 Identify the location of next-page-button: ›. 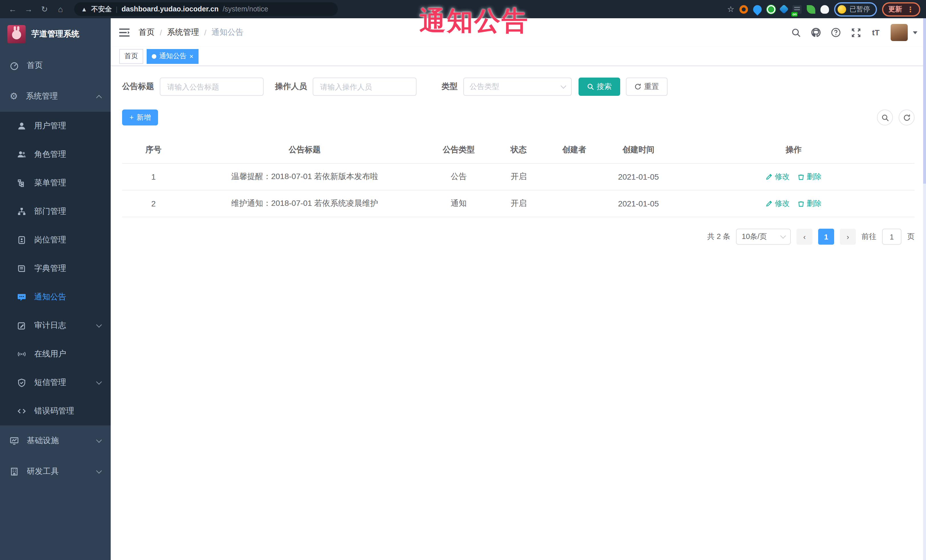
(848, 237).